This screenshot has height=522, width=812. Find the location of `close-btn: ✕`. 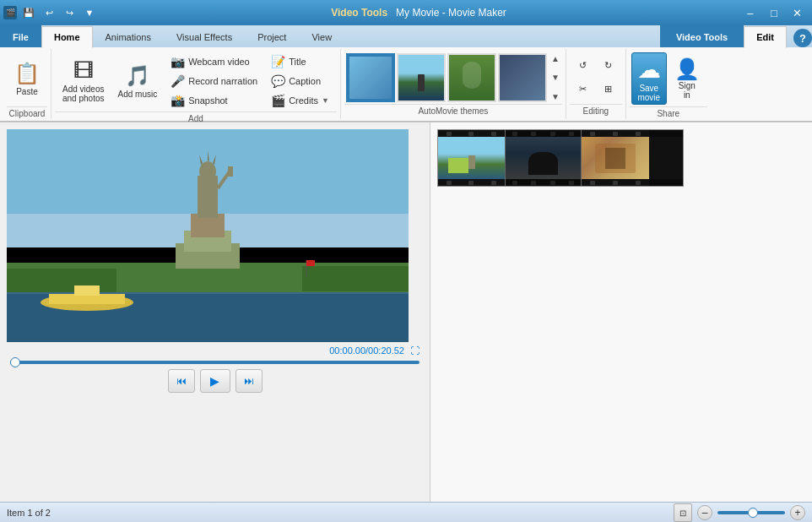

close-btn: ✕ is located at coordinates (798, 13).